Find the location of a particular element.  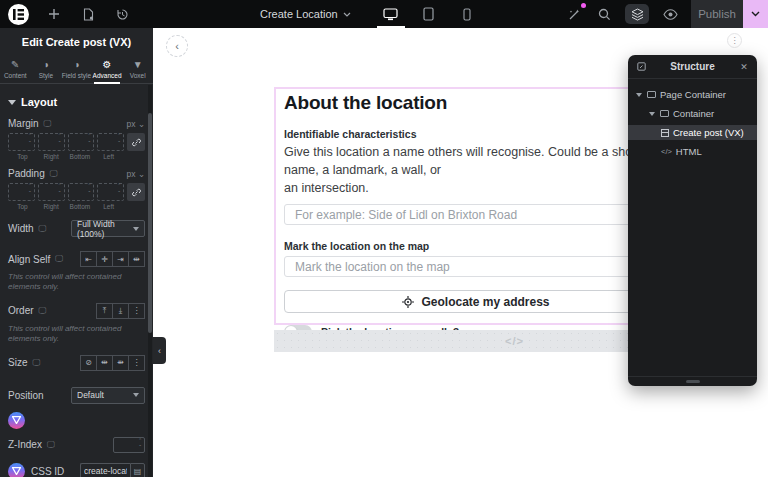

dynamic-tags-button: ▤ is located at coordinates (138, 470).